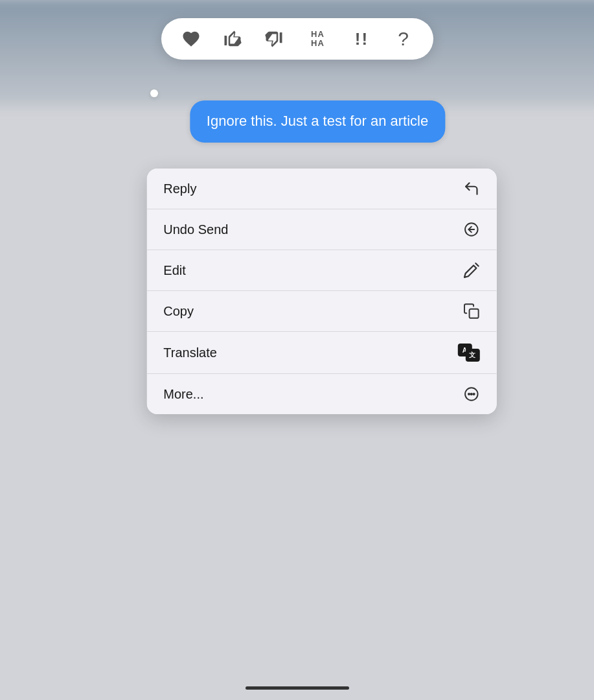 The image size is (594, 700). Describe the element at coordinates (321, 189) in the screenshot. I see `menu-item-reply: Reply` at that location.